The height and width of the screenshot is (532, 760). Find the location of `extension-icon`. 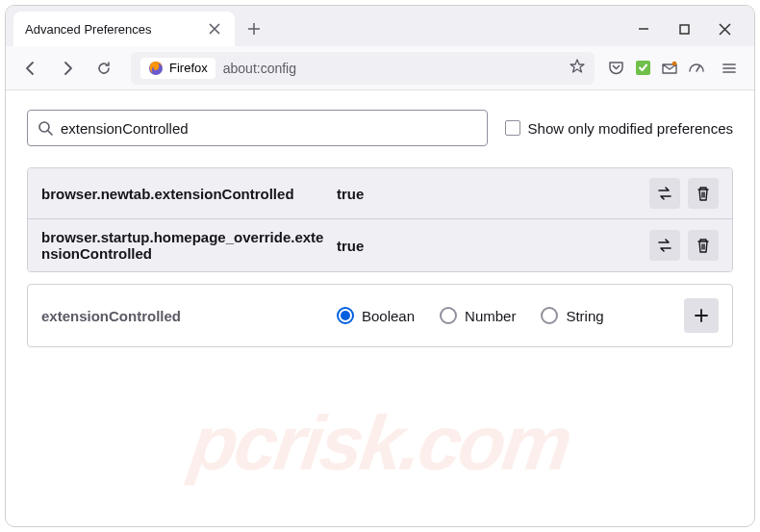

extension-icon is located at coordinates (643, 68).